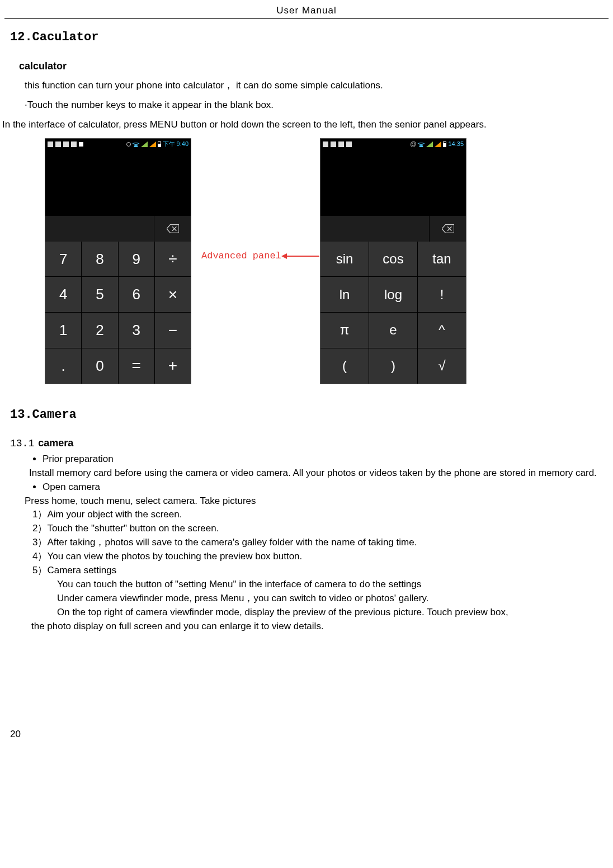  I want to click on key-1: 1, so click(63, 330).